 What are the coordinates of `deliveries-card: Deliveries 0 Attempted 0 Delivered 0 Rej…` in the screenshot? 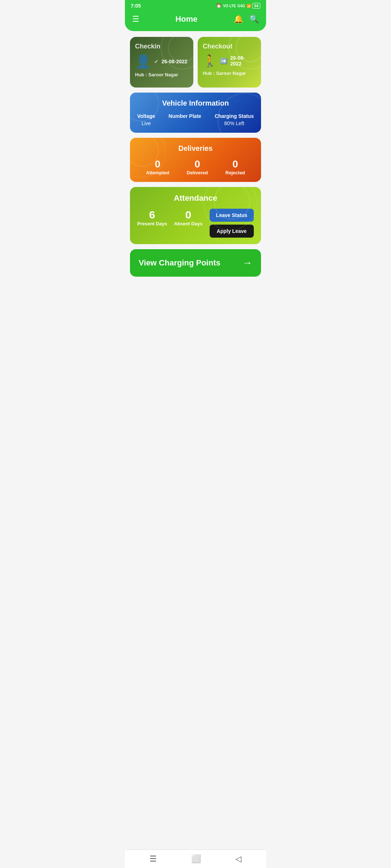 It's located at (196, 160).